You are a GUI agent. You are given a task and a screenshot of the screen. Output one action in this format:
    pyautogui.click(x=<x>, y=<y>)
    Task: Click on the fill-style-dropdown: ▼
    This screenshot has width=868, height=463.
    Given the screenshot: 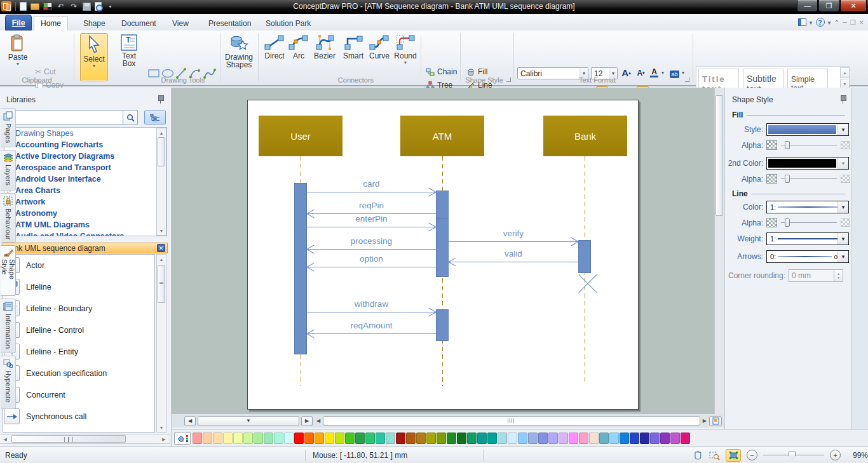 What is the action you would take?
    pyautogui.click(x=808, y=130)
    